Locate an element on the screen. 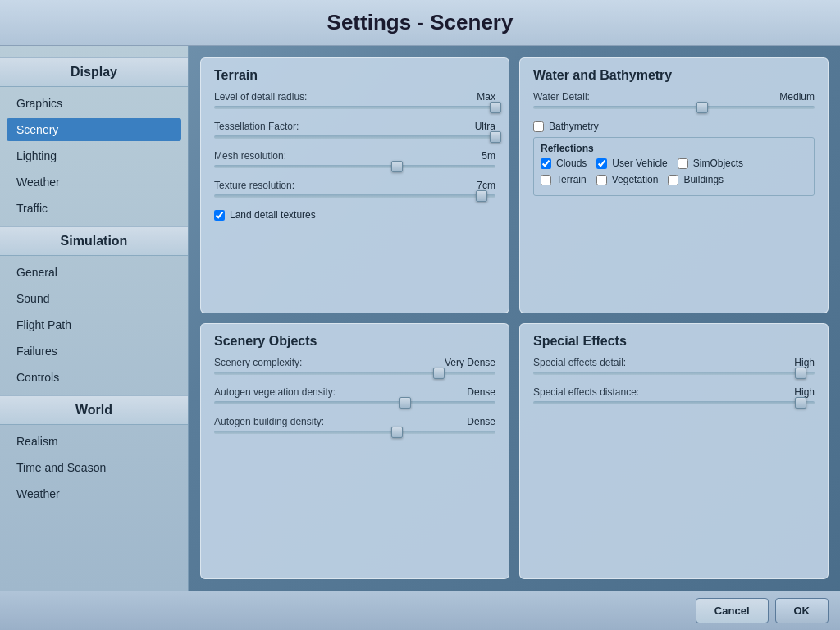 The width and height of the screenshot is (840, 630). reflections-title: Reflections is located at coordinates (674, 148).